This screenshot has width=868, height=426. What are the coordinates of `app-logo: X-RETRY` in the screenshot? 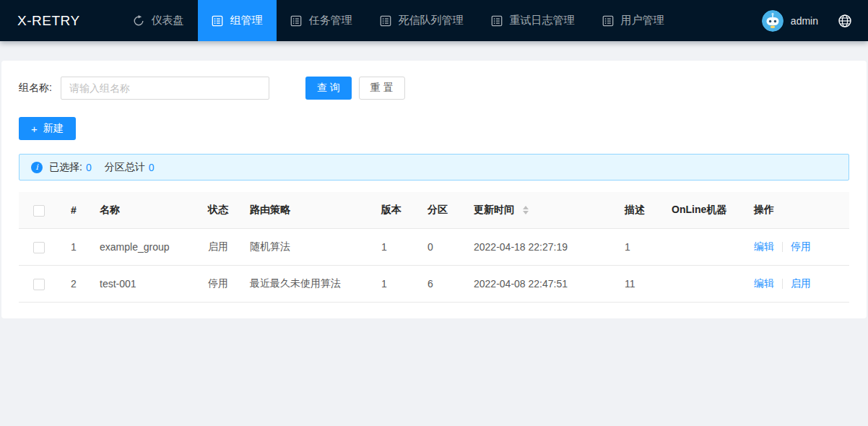 It's located at (49, 21).